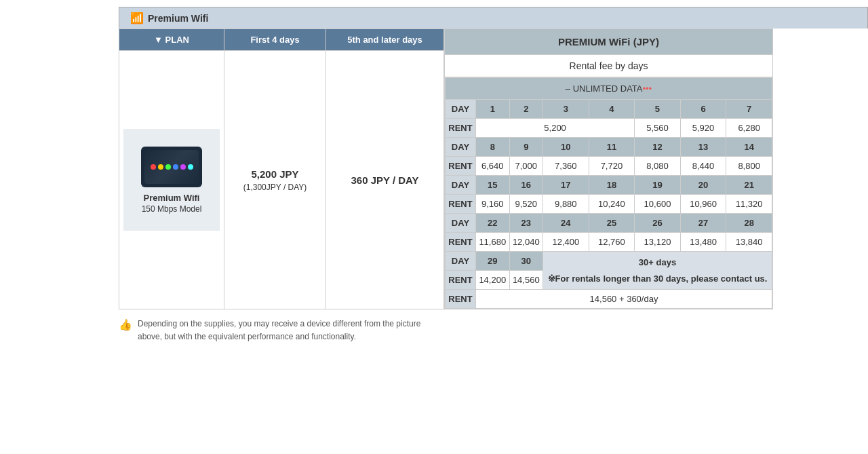 The height and width of the screenshot is (454, 868). I want to click on rent-15: 9,160, so click(493, 204).